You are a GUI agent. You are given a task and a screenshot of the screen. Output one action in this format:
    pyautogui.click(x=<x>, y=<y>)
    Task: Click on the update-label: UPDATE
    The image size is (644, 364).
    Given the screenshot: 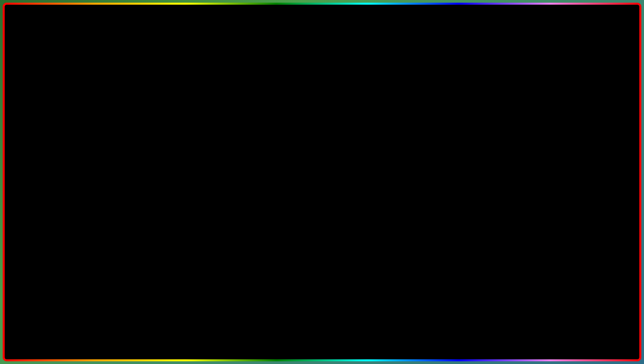 What is the action you would take?
    pyautogui.click(x=71, y=335)
    